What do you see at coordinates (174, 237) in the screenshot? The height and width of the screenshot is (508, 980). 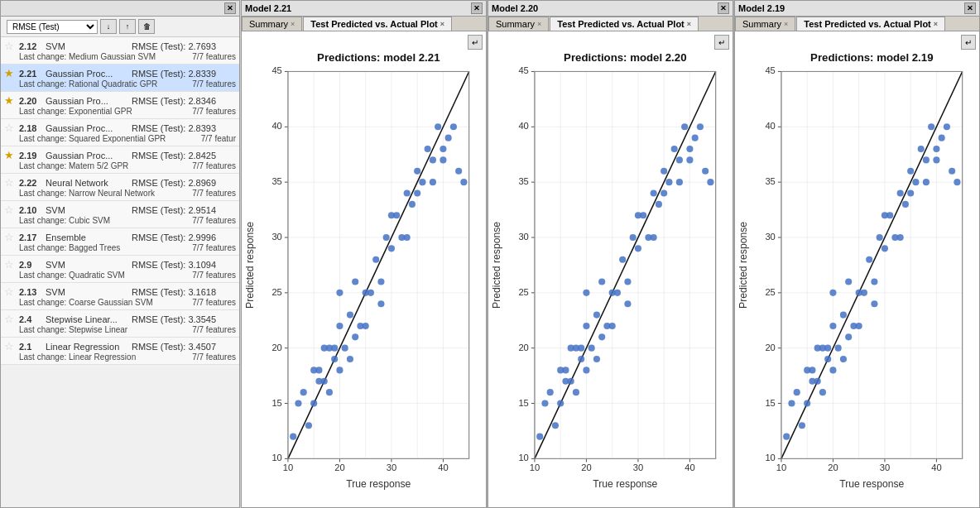 I see `model-rmse: RMSE (Test): 2.9996` at bounding box center [174, 237].